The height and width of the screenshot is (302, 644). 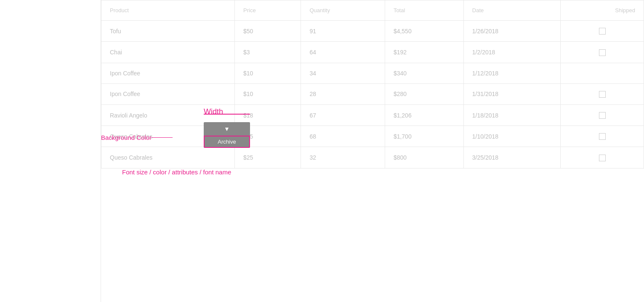 What do you see at coordinates (168, 158) in the screenshot?
I see `cell-product: Queso Cabrales` at bounding box center [168, 158].